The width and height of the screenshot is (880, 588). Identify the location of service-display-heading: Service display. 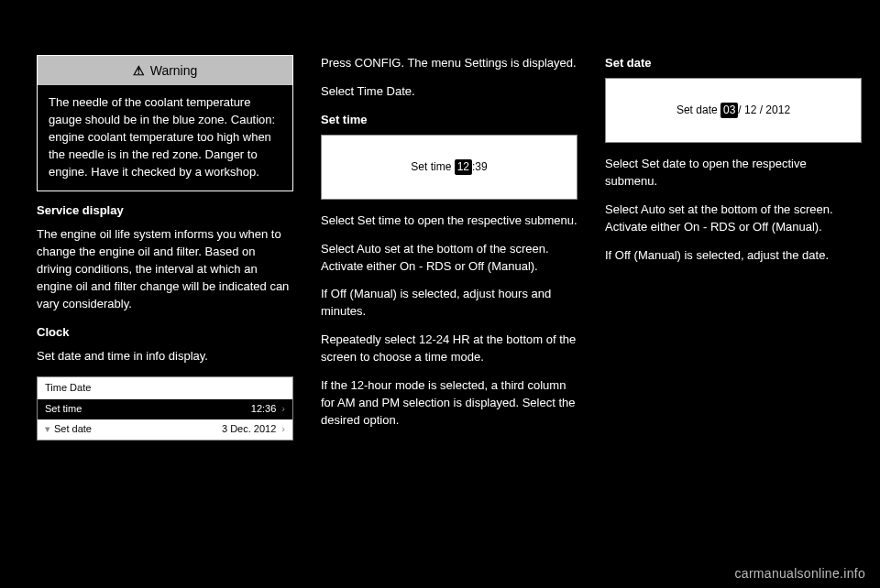
(165, 211).